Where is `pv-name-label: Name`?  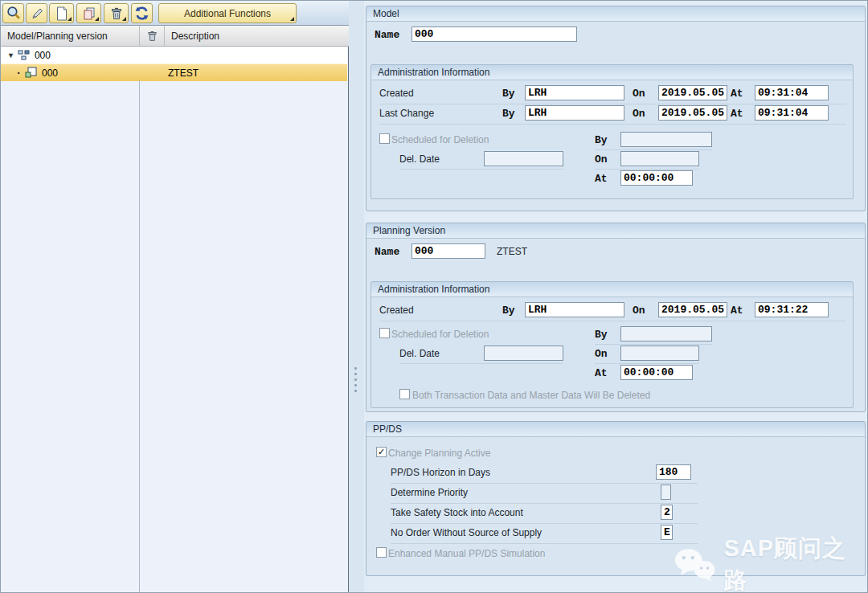 pv-name-label: Name is located at coordinates (387, 252).